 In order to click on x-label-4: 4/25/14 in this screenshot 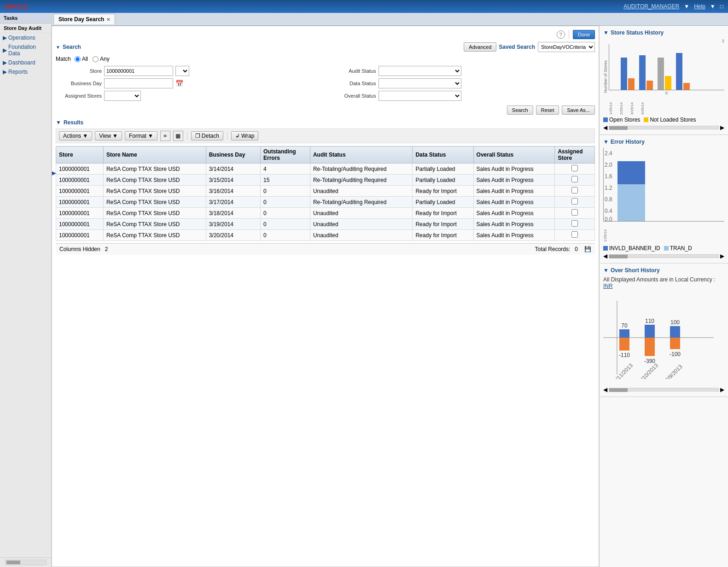, I will do `click(643, 105)`.